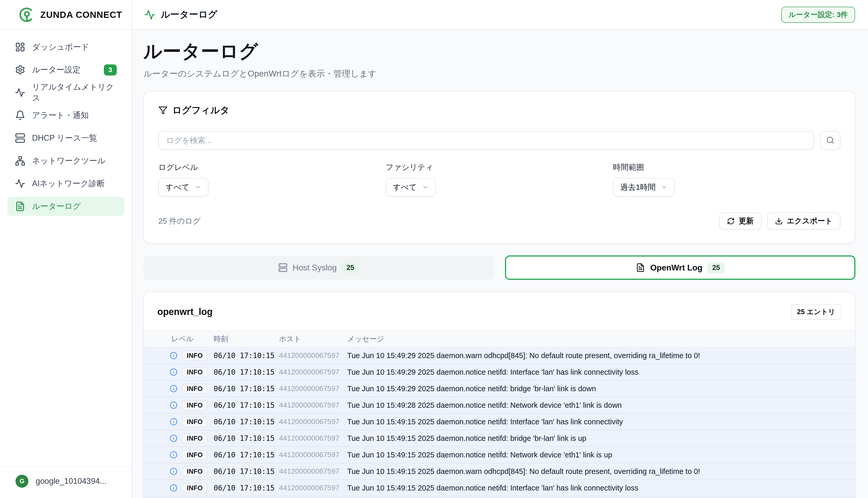 The height and width of the screenshot is (498, 868). Describe the element at coordinates (601, 339) in the screenshot. I see `column-header-message: メッセージ` at that location.